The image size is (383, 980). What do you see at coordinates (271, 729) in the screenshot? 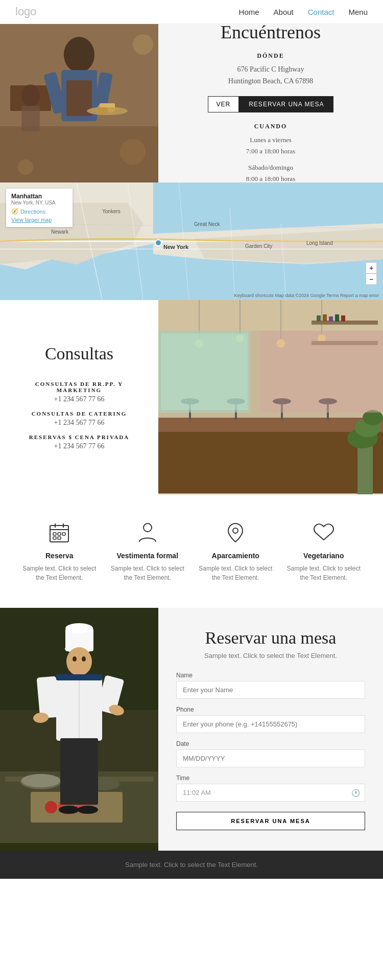
I see `reservation-form: Reservar una mesa Sample text. Click to …` at bounding box center [271, 729].